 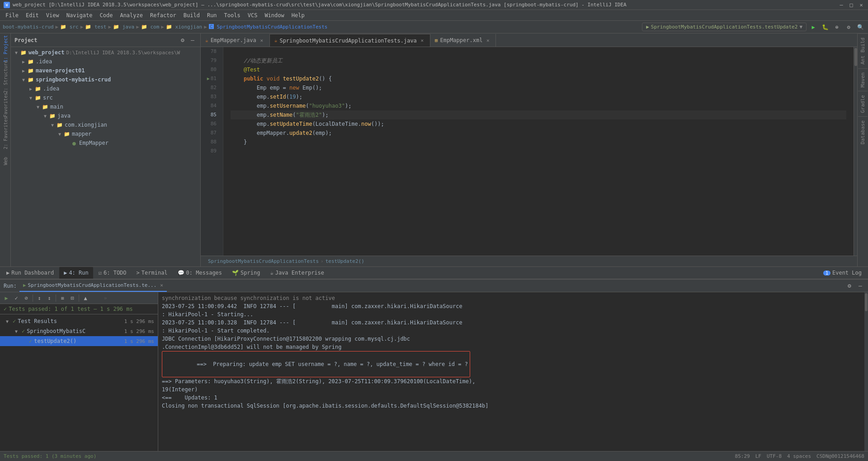 What do you see at coordinates (12, 15) in the screenshot?
I see `menu-file: File` at bounding box center [12, 15].